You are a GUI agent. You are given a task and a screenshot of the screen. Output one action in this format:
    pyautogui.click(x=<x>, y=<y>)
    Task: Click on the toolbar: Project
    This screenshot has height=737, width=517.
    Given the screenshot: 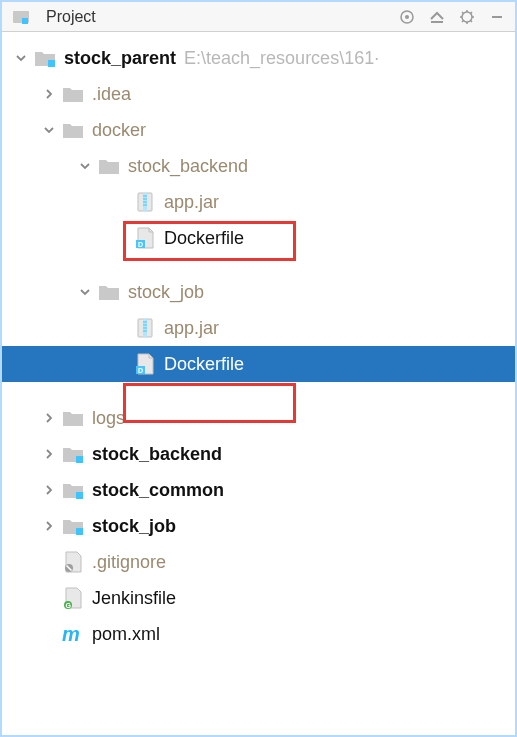 What is the action you would take?
    pyautogui.click(x=258, y=17)
    